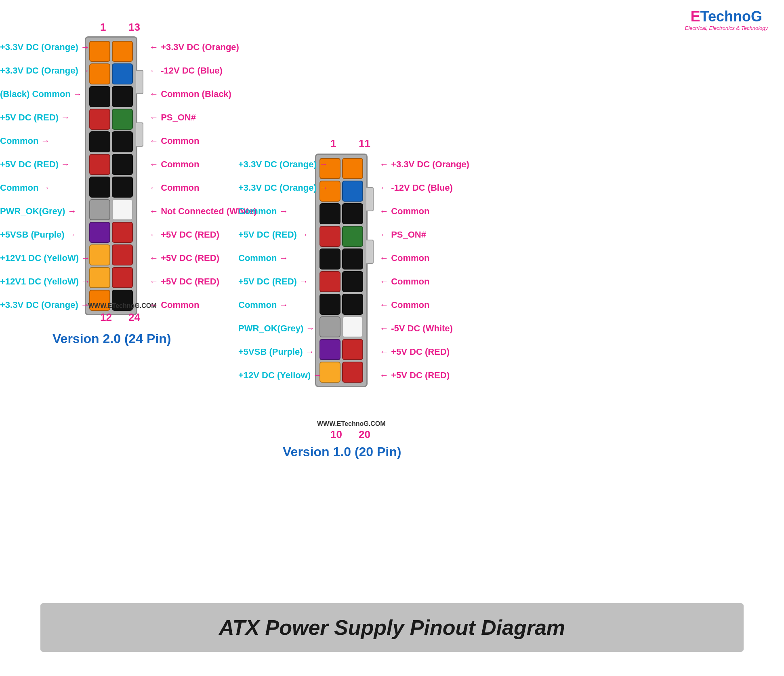  Describe the element at coordinates (330, 282) in the screenshot. I see `pin-20-6-left` at that location.